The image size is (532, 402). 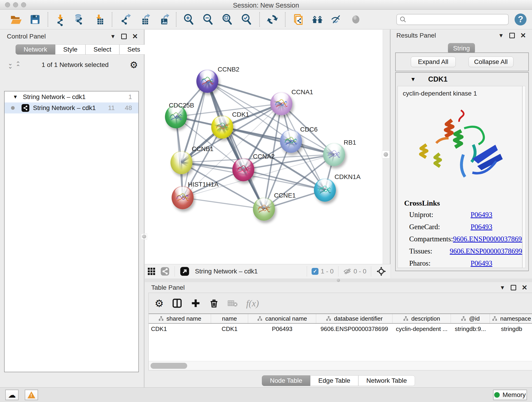 What do you see at coordinates (381, 271) in the screenshot?
I see `fit-content-button` at bounding box center [381, 271].